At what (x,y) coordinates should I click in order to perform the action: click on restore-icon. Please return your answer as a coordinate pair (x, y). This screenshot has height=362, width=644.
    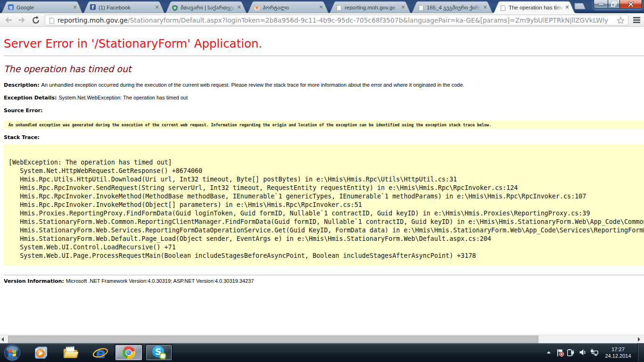
    Looking at the image, I should click on (614, 4).